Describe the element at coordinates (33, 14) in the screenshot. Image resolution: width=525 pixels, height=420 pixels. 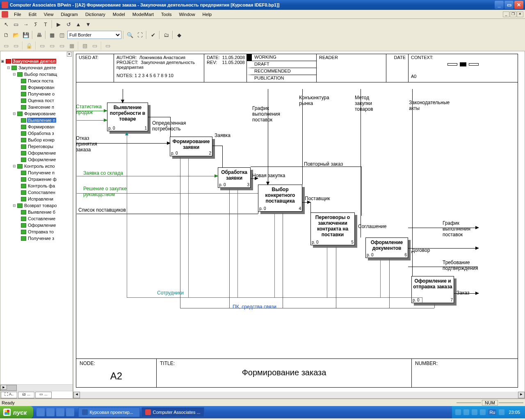
I see `menu-edit: Edit` at that location.